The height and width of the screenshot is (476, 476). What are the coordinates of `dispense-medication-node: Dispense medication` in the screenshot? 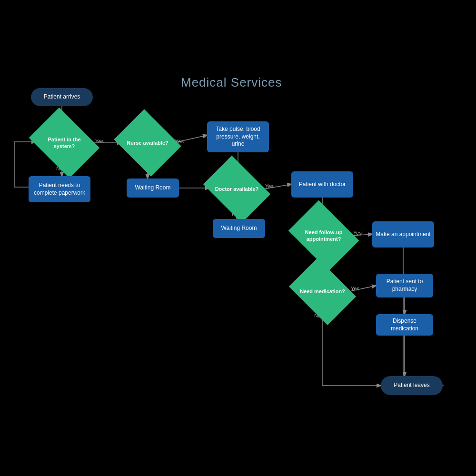 It's located at (405, 325).